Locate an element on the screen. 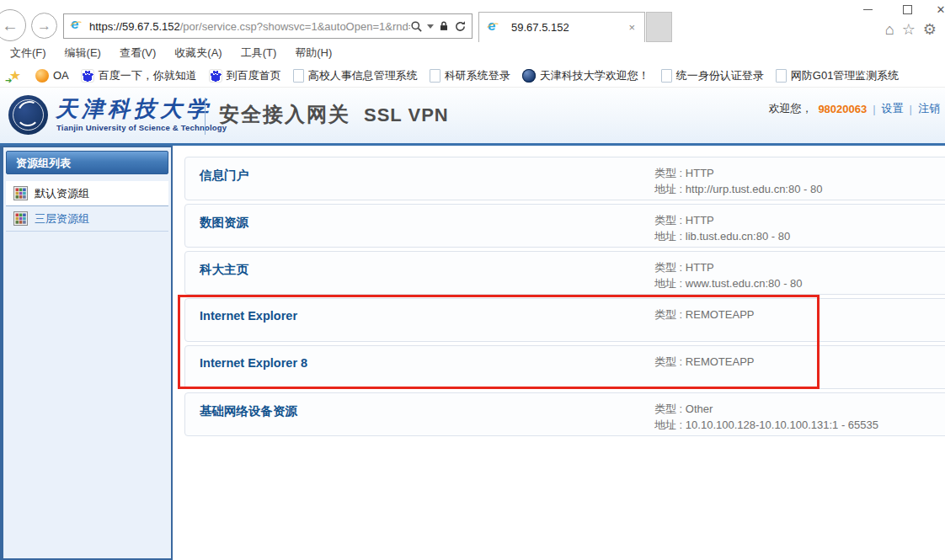 The width and height of the screenshot is (945, 560). favorite-label: 高校人事信息管理系统 is located at coordinates (363, 76).